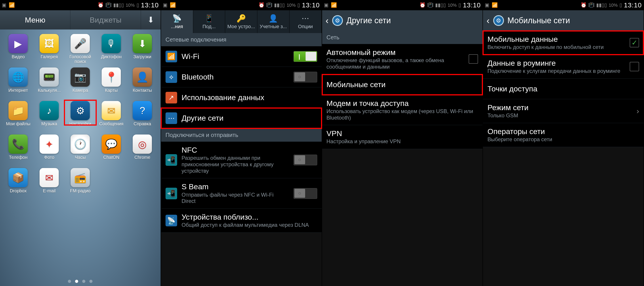  I want to click on list-item: Мобильные данныеВключить доступ к данным…, so click(563, 43).